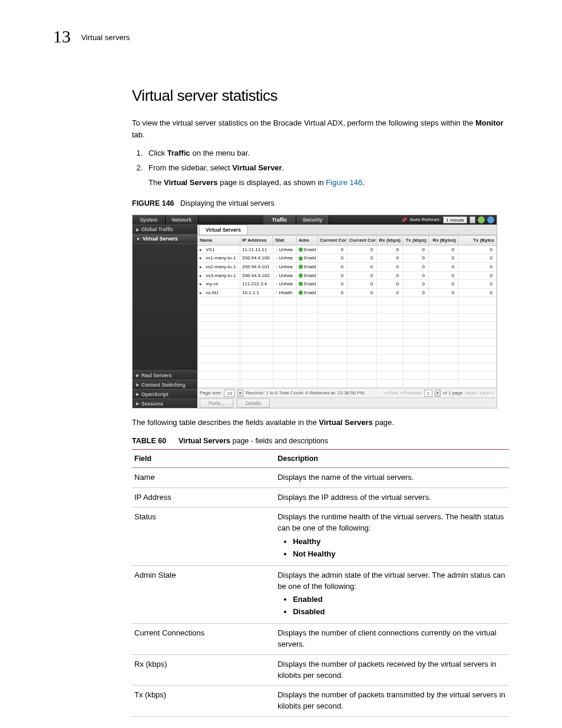 Image resolution: width=562 pixels, height=728 pixels. I want to click on table-row: ▸ vs2-many-to-1206.94.4.101↓ UnheaEnabl0…, so click(348, 266).